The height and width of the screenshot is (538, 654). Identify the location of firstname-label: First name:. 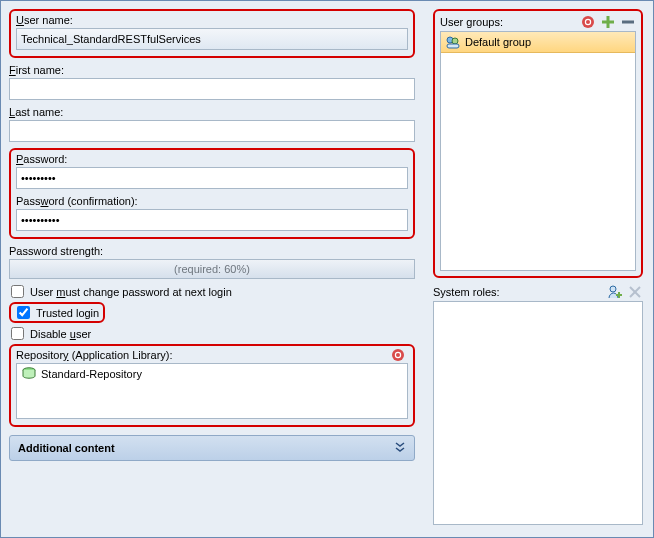
(212, 70).